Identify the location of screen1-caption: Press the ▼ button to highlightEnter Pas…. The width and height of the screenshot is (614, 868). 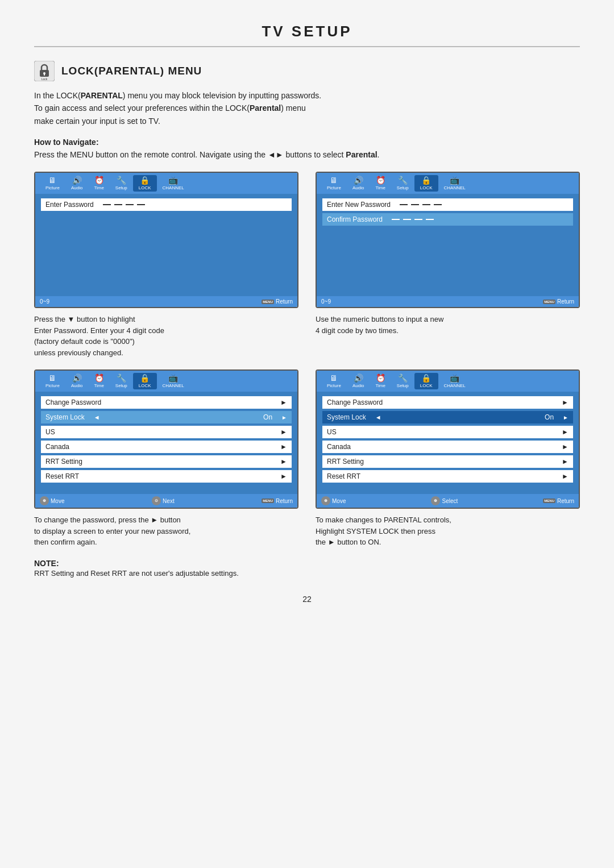
(166, 336).